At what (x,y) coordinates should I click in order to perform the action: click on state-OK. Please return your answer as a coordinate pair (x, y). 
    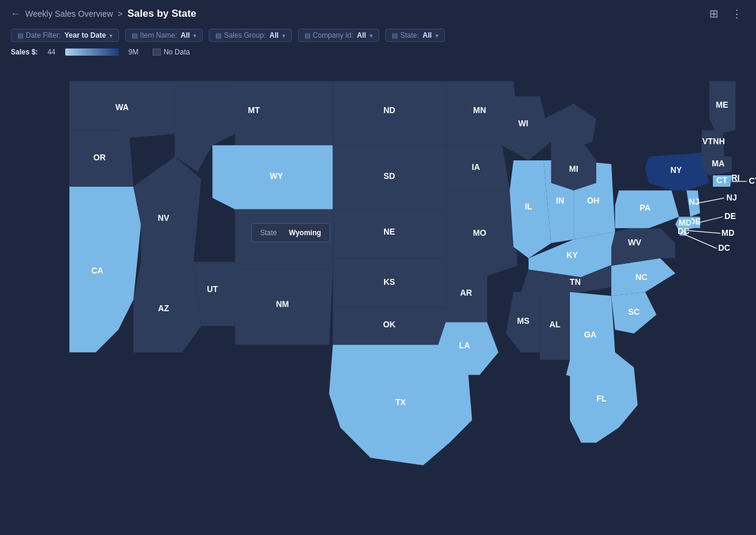
    Looking at the image, I should click on (391, 326).